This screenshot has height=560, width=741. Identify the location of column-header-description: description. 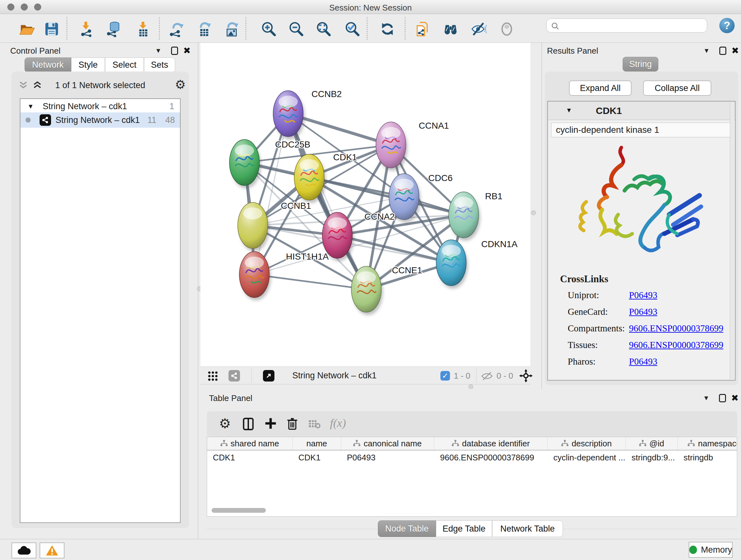
(587, 443).